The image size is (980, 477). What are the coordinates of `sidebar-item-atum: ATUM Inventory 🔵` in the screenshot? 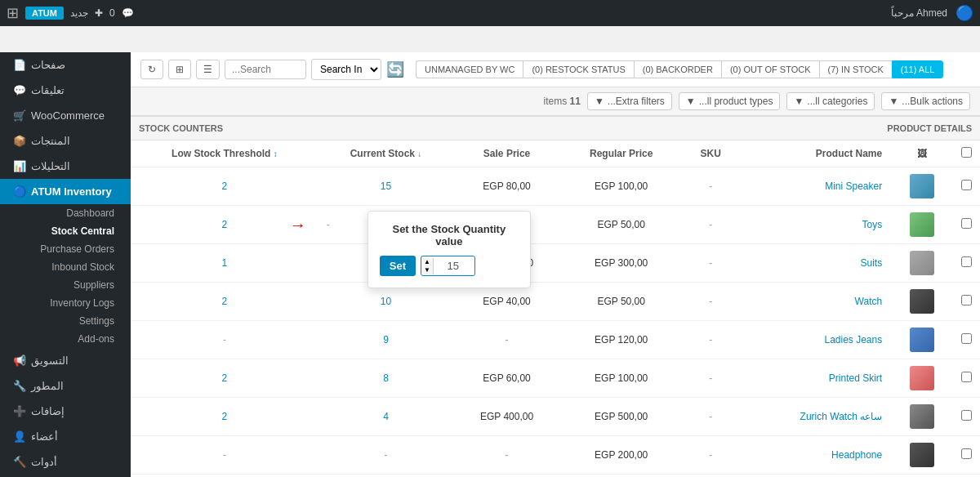 It's located at (65, 191).